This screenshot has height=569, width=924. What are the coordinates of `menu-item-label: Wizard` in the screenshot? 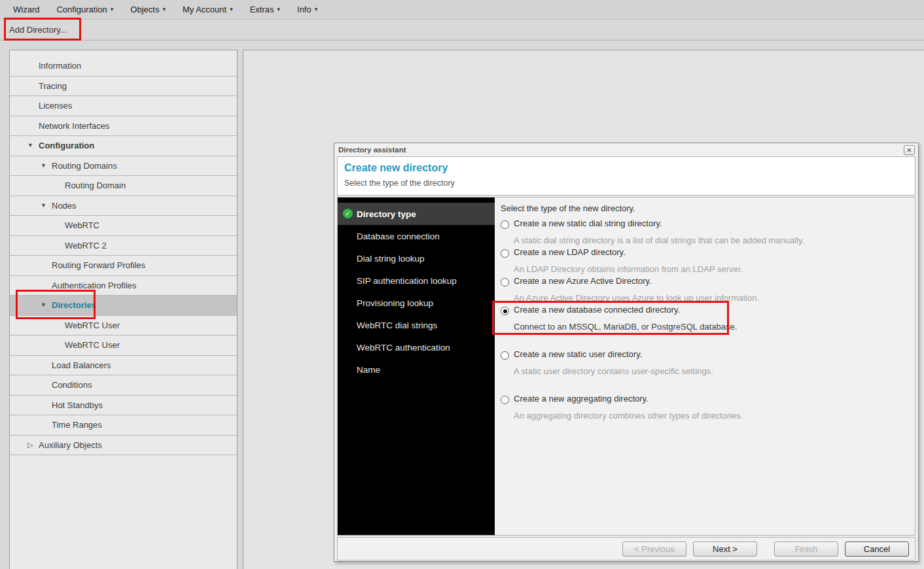 It's located at (26, 9).